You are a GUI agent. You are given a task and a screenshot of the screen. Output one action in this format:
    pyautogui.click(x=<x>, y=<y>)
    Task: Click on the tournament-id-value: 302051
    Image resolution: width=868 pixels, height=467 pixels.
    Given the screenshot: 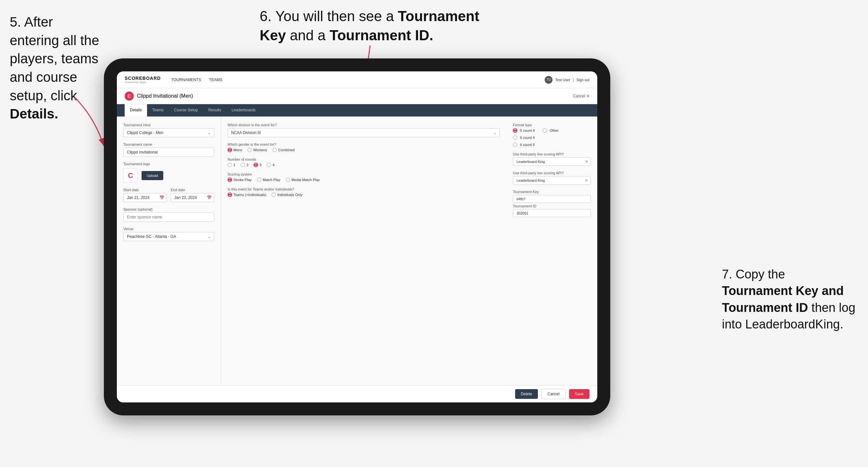 What is the action you would take?
    pyautogui.click(x=552, y=213)
    